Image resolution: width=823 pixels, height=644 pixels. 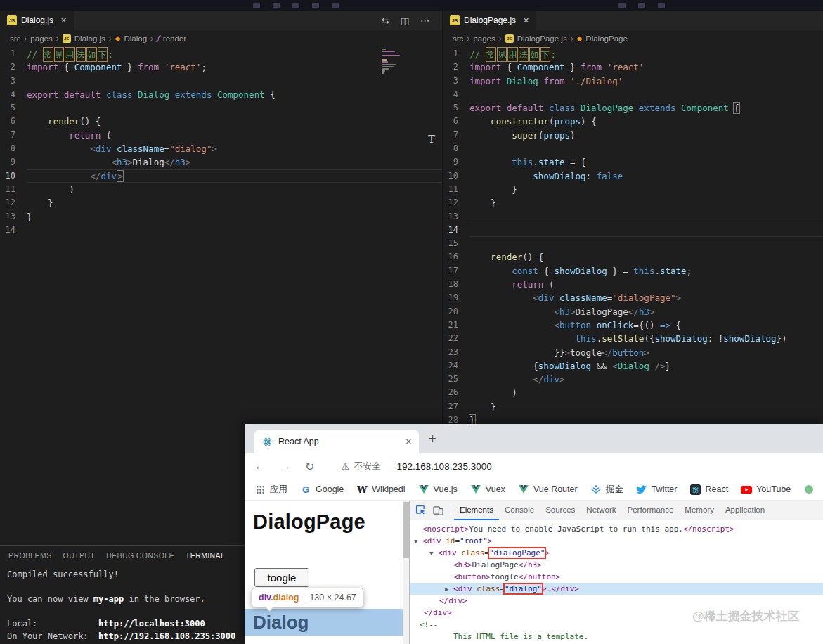 I want to click on code-line: 7 super(props), so click(x=633, y=135).